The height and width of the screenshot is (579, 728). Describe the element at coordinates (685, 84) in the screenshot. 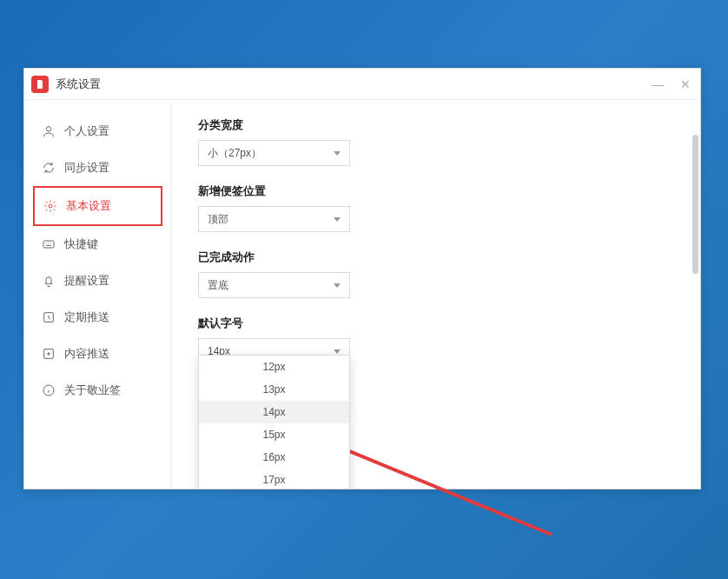

I see `close-button: ✕` at that location.